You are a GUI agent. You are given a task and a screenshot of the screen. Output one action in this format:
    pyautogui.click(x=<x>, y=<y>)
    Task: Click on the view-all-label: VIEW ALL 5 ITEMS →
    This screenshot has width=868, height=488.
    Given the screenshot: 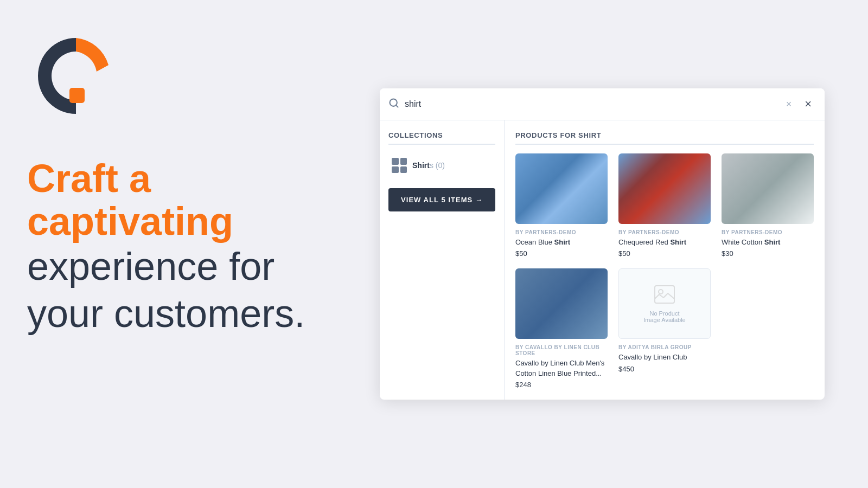 What is the action you would take?
    pyautogui.click(x=442, y=200)
    